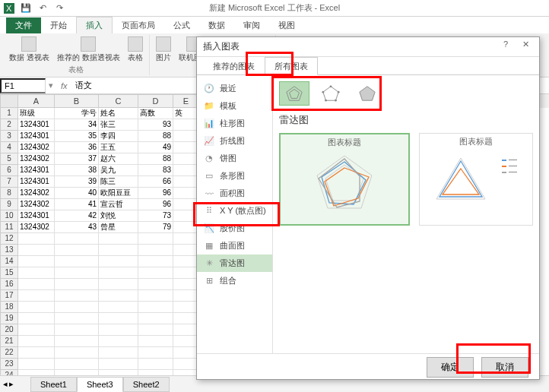 The height and width of the screenshot is (392, 549). I want to click on name-box, so click(23, 86).